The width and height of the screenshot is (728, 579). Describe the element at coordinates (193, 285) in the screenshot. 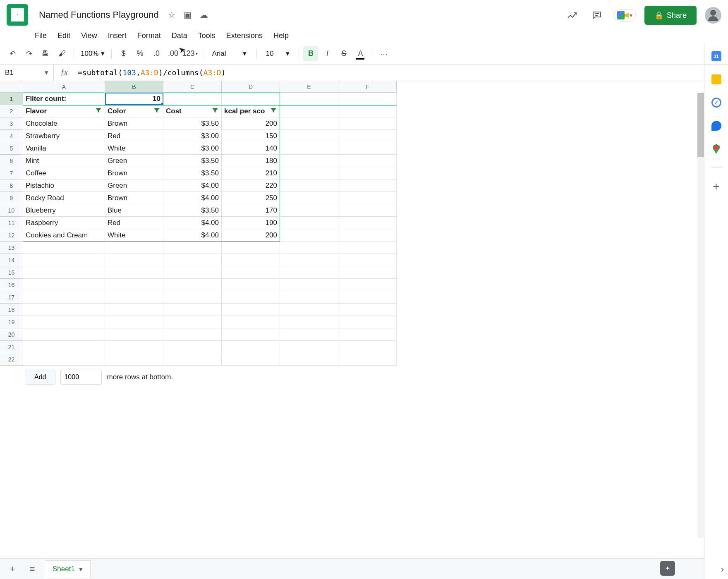

I see `cell-C16` at that location.